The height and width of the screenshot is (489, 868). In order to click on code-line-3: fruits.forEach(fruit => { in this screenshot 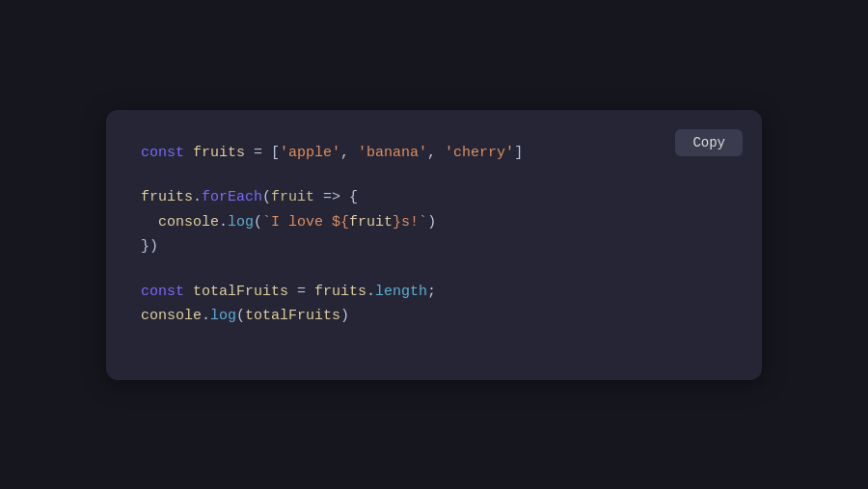, I will do `click(434, 198)`.